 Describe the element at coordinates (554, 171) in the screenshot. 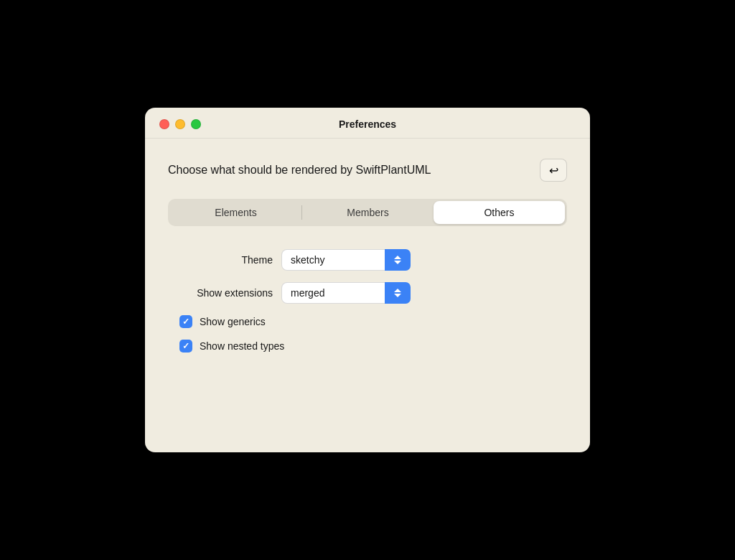

I see `reset-icon: ↩` at that location.